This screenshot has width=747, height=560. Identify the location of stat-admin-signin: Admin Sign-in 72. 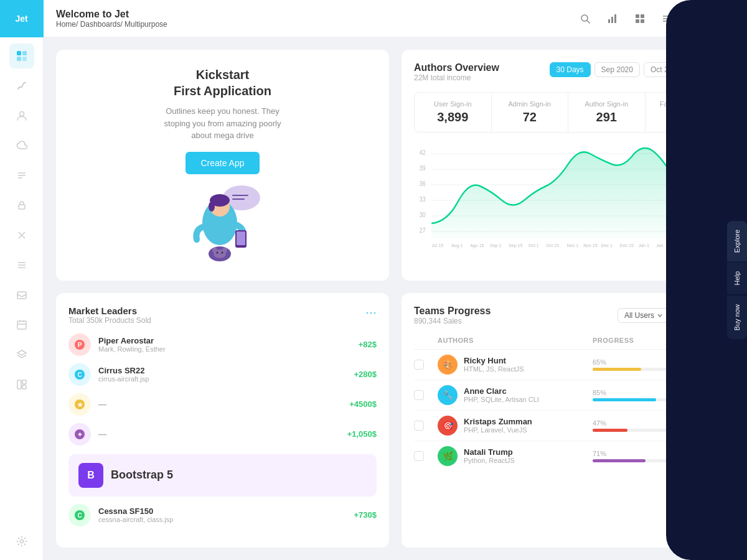
(530, 112).